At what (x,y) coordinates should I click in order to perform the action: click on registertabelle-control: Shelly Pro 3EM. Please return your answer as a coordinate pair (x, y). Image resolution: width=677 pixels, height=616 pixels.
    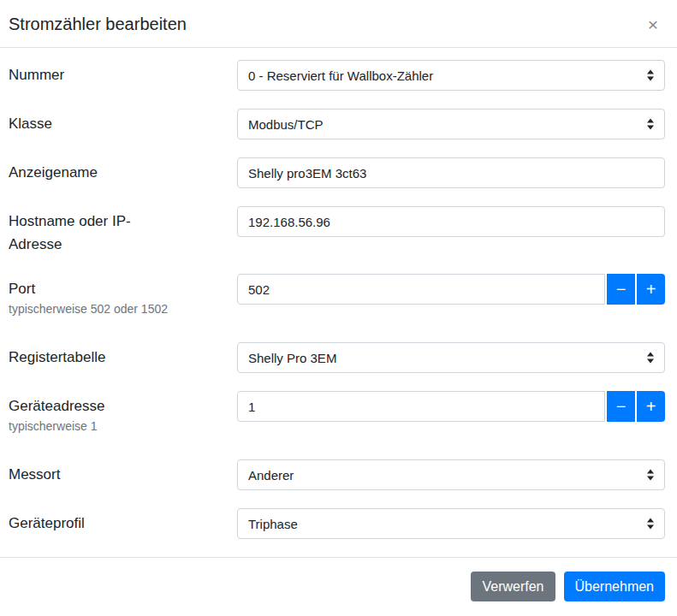
    Looking at the image, I should click on (451, 358).